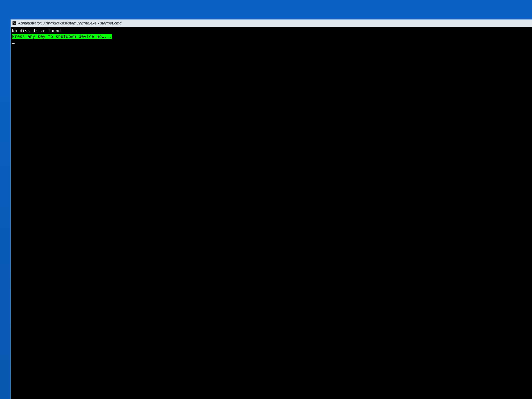 This screenshot has height=399, width=532. I want to click on window-titlebar: Administrator: X:\windows\system32\cmd.e…, so click(271, 23).